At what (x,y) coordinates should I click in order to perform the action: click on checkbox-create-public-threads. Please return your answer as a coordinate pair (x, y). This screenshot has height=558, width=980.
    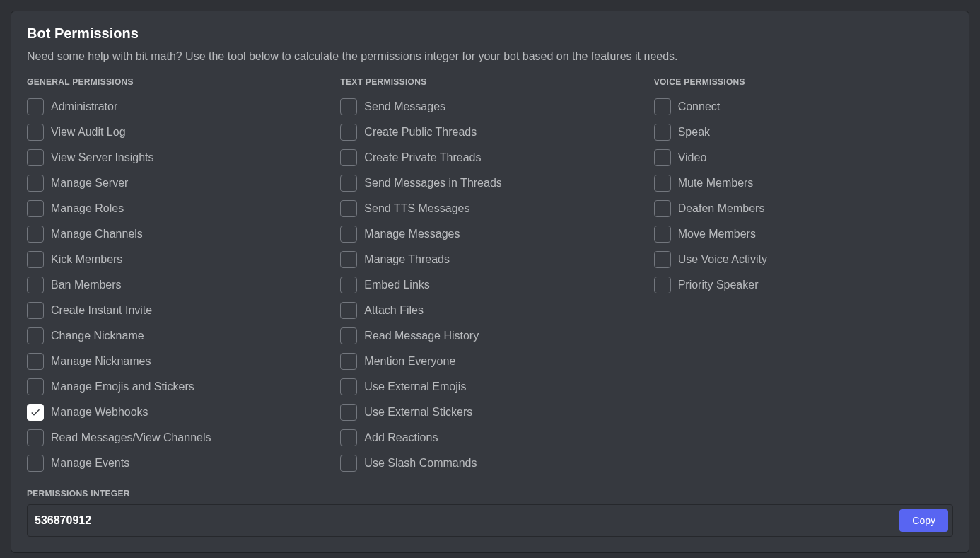
    Looking at the image, I should click on (349, 132).